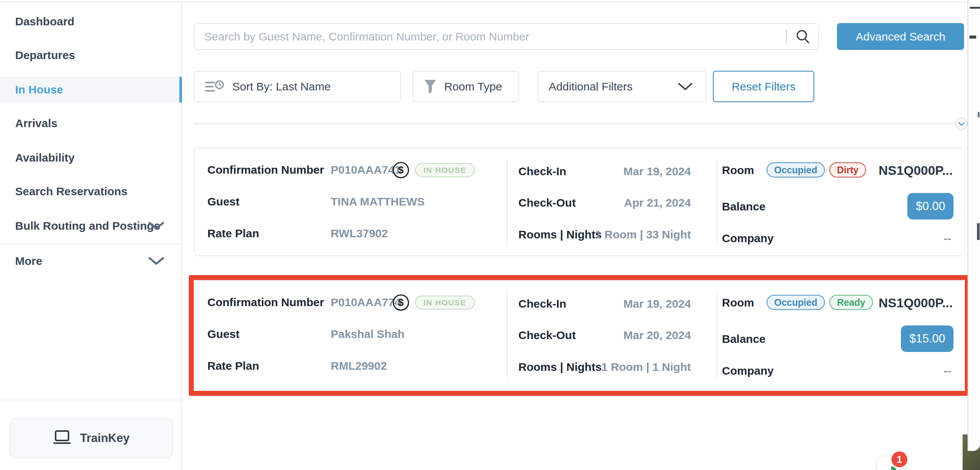 This screenshot has width=980, height=470. What do you see at coordinates (377, 202) in the screenshot?
I see `guest-value: TINA MATTHEWS` at bounding box center [377, 202].